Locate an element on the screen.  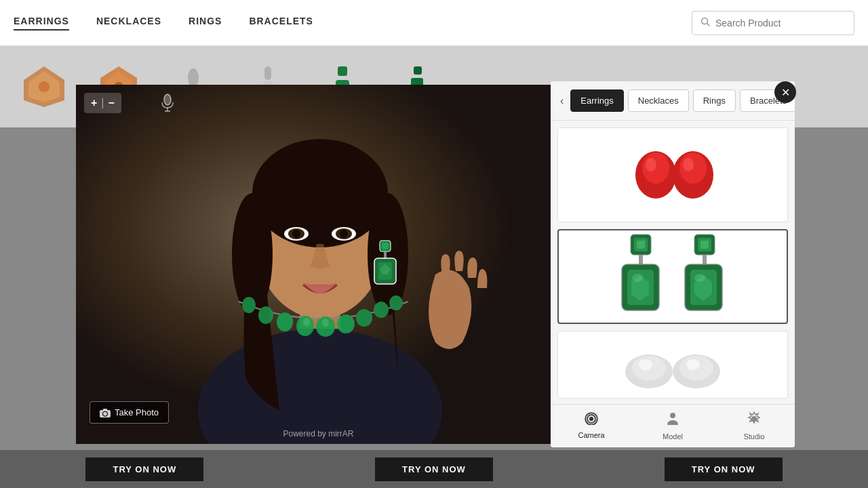
bottom-bar: TRY ON NOW TRY ON NOW TRY ON NOW is located at coordinates (434, 469).